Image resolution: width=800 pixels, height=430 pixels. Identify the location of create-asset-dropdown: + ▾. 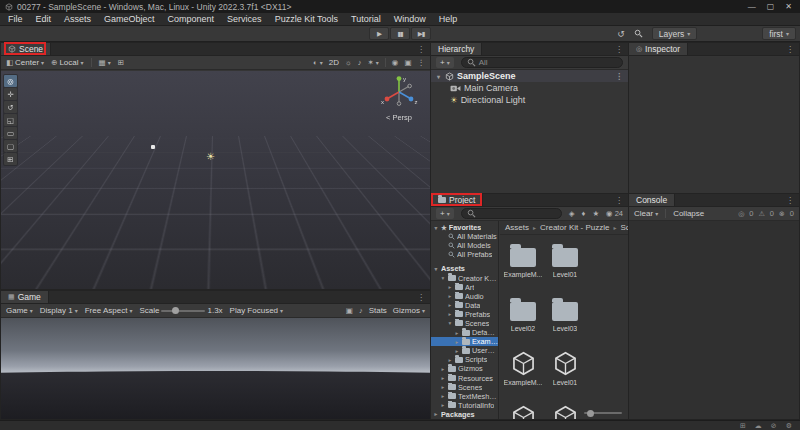
(445, 214).